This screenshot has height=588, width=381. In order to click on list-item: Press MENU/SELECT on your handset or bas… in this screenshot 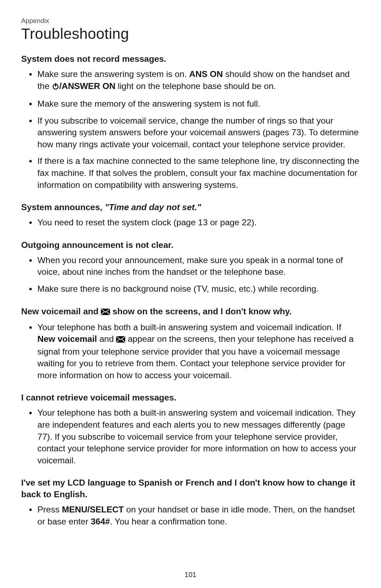, I will do `click(199, 516)`.